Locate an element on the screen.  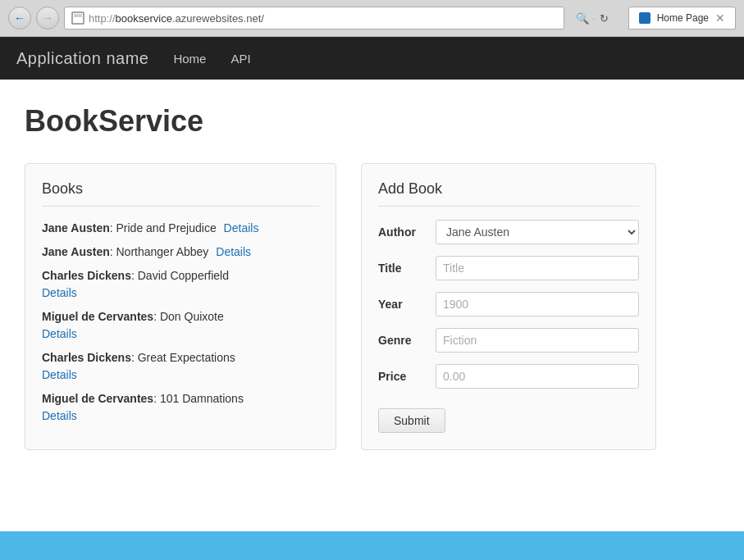
page-title: BookService is located at coordinates (372, 121).